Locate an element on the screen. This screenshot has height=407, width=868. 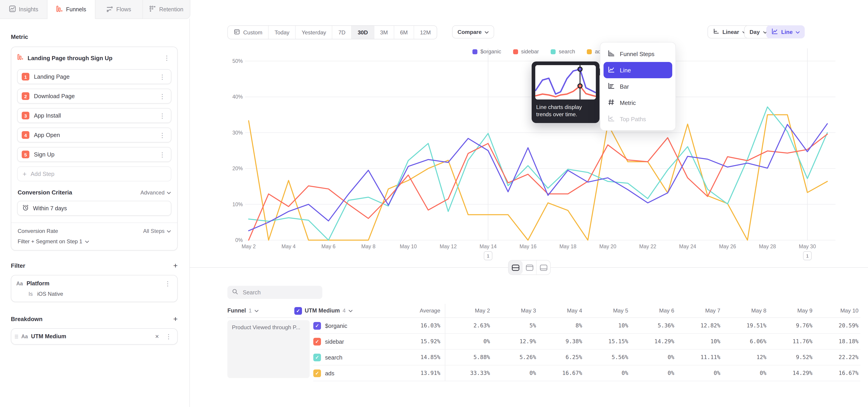
column-header-date: May 2 is located at coordinates (468, 311).